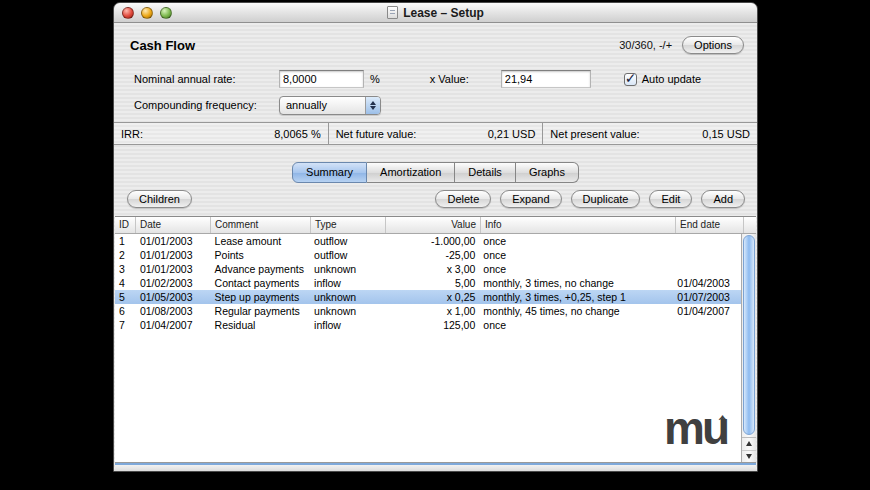  I want to click on table-row: 201/01/2003Pointsoutflow-25,00once, so click(428, 255).